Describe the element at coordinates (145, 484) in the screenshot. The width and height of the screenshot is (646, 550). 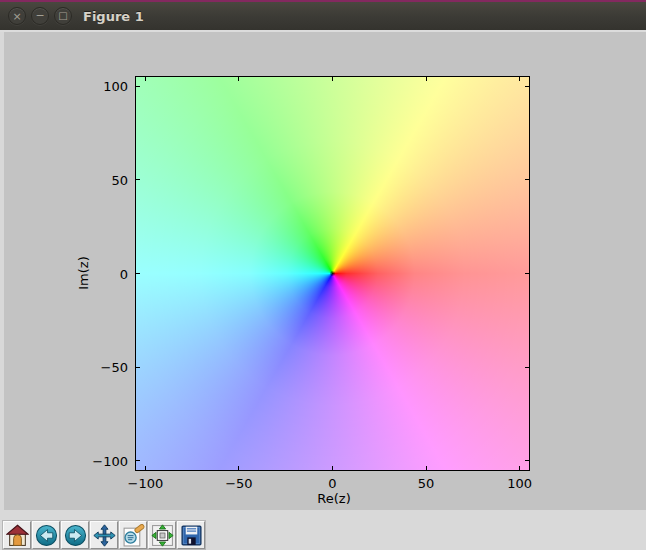
I see `x-tick-label: −100` at that location.